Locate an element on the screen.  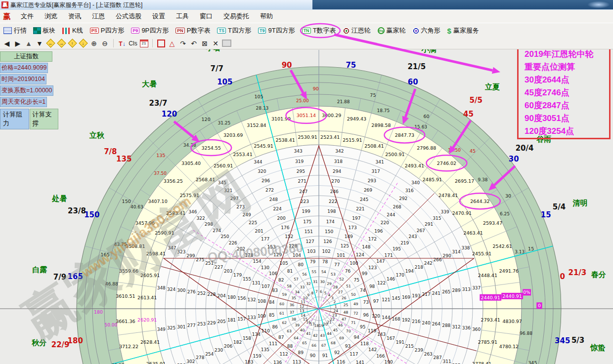
svg-text: 322 is located at coordinates (201, 218).